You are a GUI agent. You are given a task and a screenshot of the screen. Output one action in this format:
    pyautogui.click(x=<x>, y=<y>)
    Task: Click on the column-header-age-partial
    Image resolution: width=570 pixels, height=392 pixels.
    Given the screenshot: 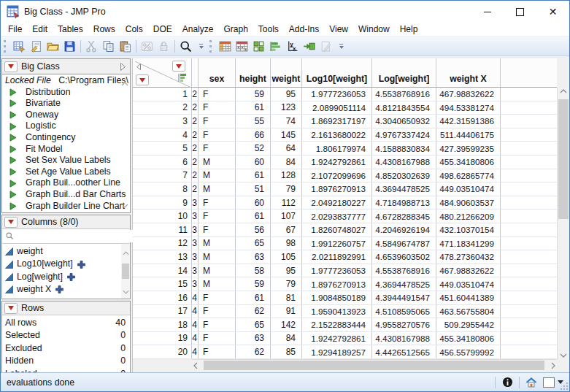 What is the action you would take?
    pyautogui.click(x=196, y=73)
    